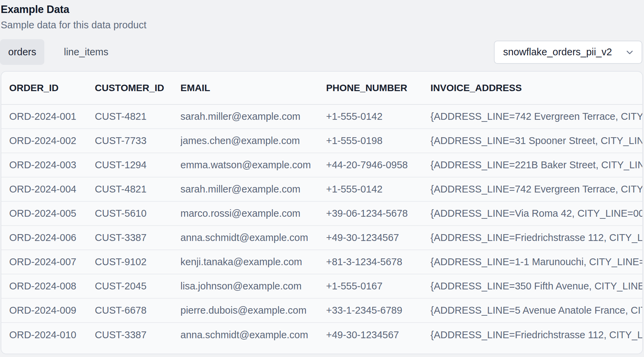 This screenshot has height=357, width=644. What do you see at coordinates (322, 286) in the screenshot?
I see `table-row: ORD-2024-008CUST-2045lisa.johnson@exampl…` at bounding box center [322, 286].